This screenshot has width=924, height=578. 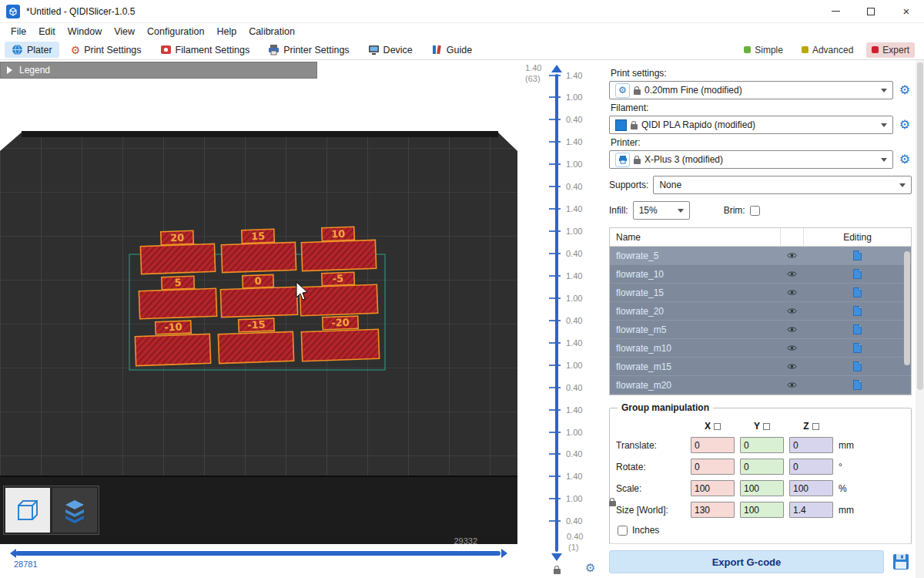 What do you see at coordinates (907, 308) in the screenshot?
I see `object-list-scrollbar` at bounding box center [907, 308].